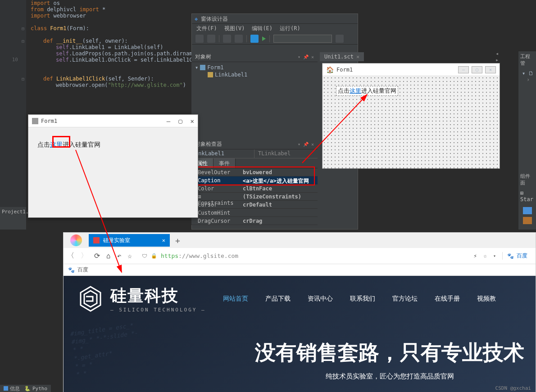  What do you see at coordinates (209, 144) in the screenshot?
I see `inspector-title: 对象检查器` at bounding box center [209, 144].